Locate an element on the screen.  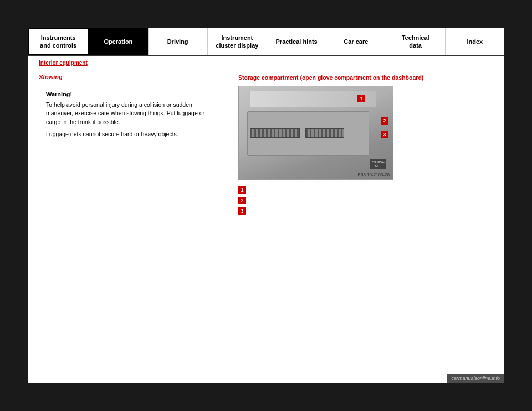
numbered-list: 1 2 3 is located at coordinates (366, 201).